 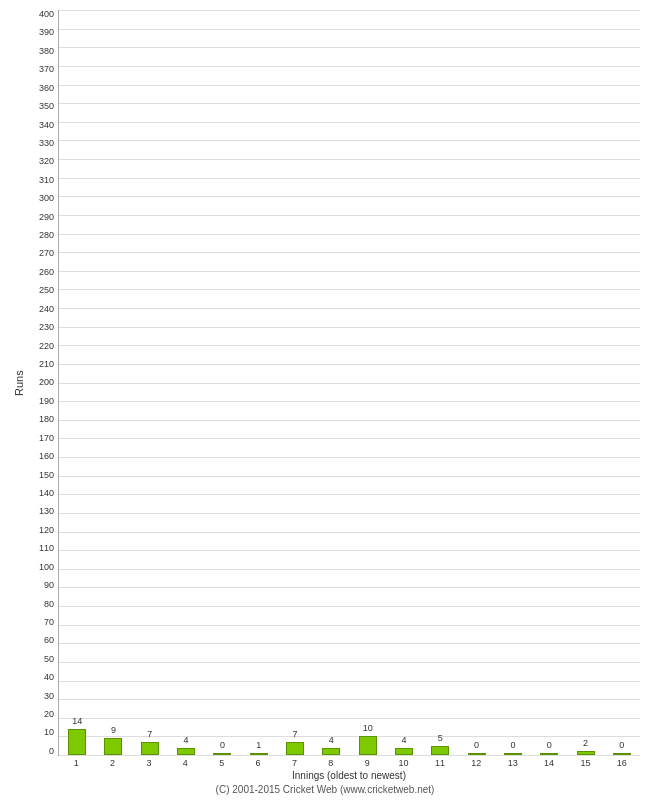 What do you see at coordinates (46, 162) in the screenshot?
I see `y-tick-320: 320` at bounding box center [46, 162].